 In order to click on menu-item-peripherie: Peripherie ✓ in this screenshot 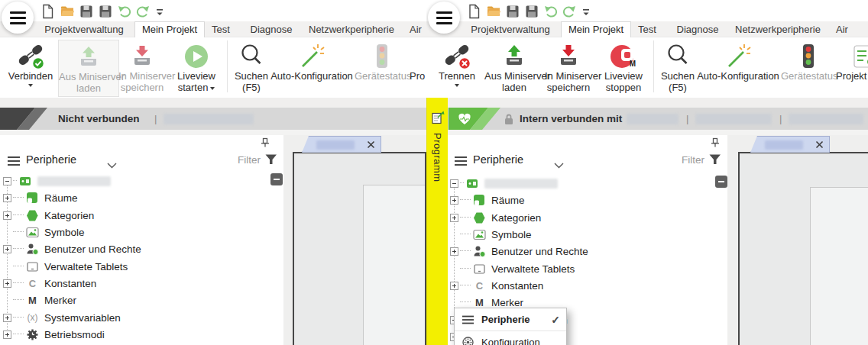, I will do `click(510, 320)`.